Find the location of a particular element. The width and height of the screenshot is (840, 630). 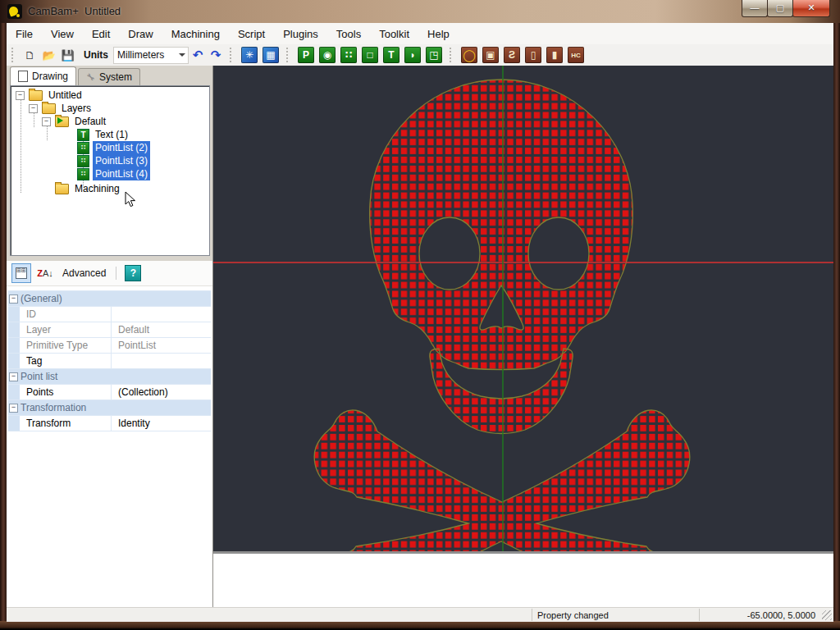

tab-drawing: Drawing is located at coordinates (43, 75).